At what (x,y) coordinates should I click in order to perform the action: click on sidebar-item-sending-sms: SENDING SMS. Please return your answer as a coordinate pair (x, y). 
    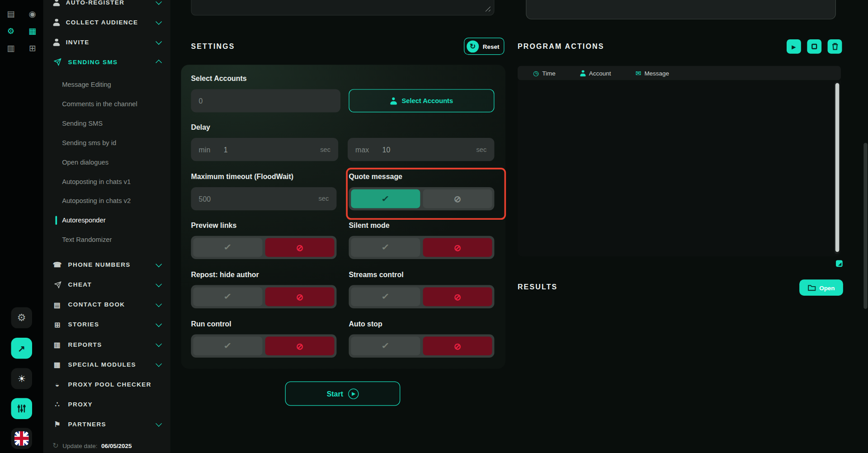
    Looking at the image, I should click on (107, 62).